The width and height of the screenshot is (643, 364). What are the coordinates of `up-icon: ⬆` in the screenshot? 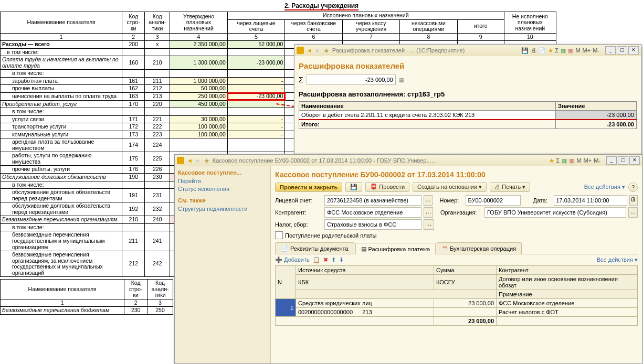 It's located at (334, 260).